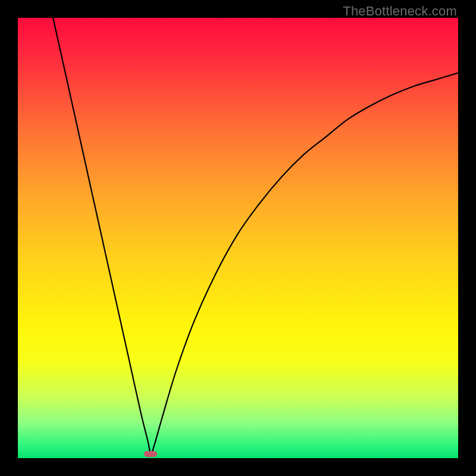 The width and height of the screenshot is (476, 476). Describe the element at coordinates (400, 11) in the screenshot. I see `watermark-label: TheBottleneck.com` at that location.